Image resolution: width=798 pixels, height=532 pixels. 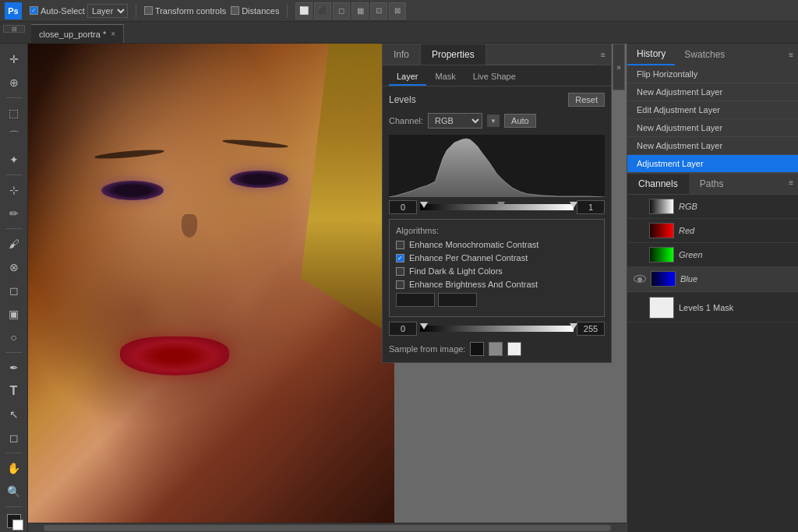 I want to click on channel-item-green: Green, so click(x=712, y=255).